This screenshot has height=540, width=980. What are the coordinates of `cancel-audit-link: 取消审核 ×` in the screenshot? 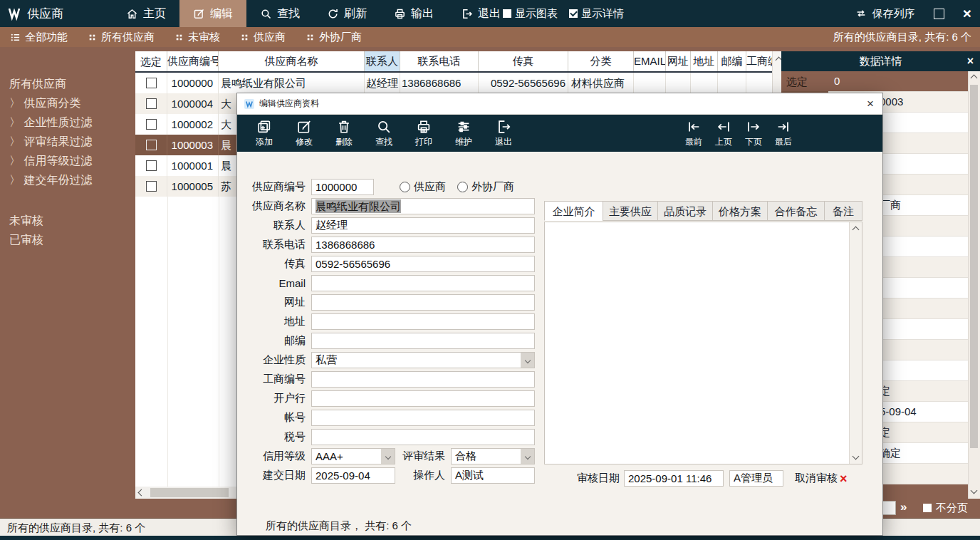 It's located at (821, 479).